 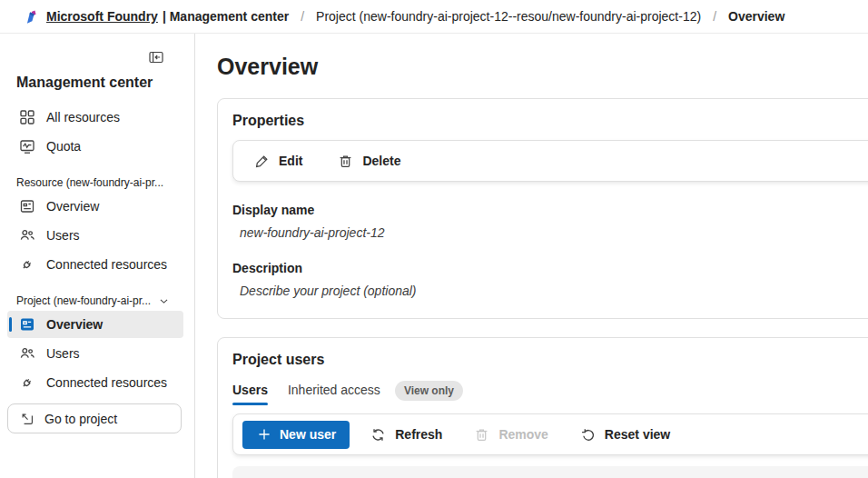 I want to click on field-value: Describe your project (optional), so click(x=554, y=291).